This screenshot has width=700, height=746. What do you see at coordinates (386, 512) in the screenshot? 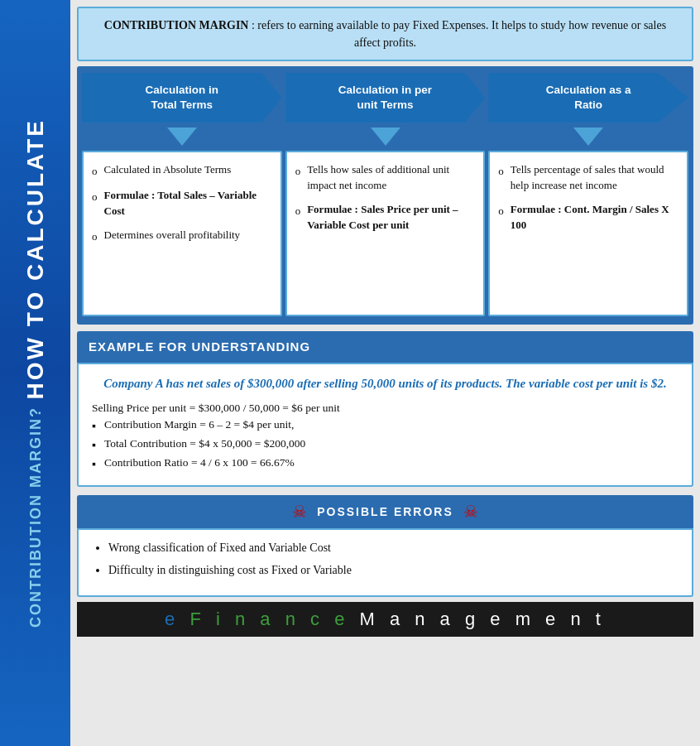
I see `errors-header-text: POSSIBLE ERRORS` at bounding box center [386, 512].